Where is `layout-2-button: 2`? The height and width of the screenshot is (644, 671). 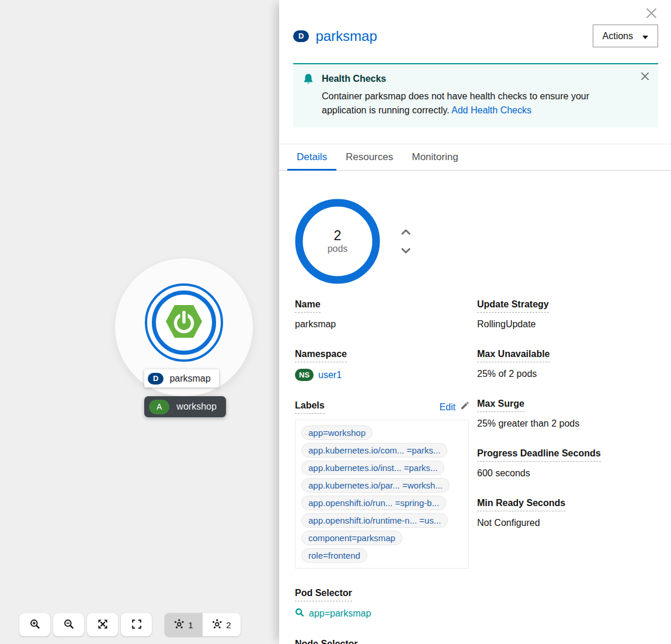 layout-2-button: 2 is located at coordinates (222, 625).